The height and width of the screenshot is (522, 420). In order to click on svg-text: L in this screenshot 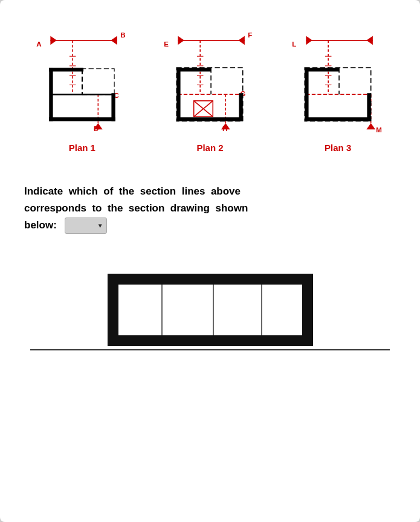, I will do `click(294, 44)`.